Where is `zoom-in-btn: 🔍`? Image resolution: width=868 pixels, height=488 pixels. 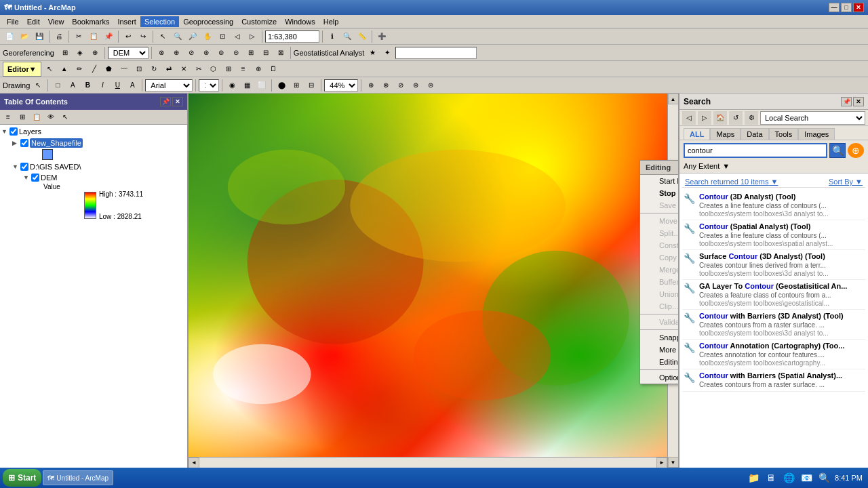
zoom-in-btn: 🔍 is located at coordinates (178, 37).